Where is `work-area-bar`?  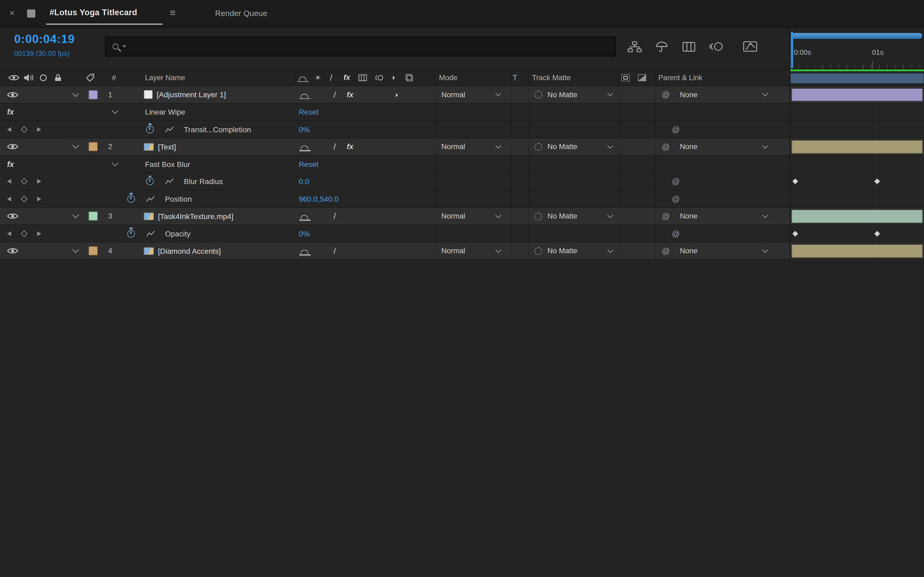
work-area-bar is located at coordinates (857, 78).